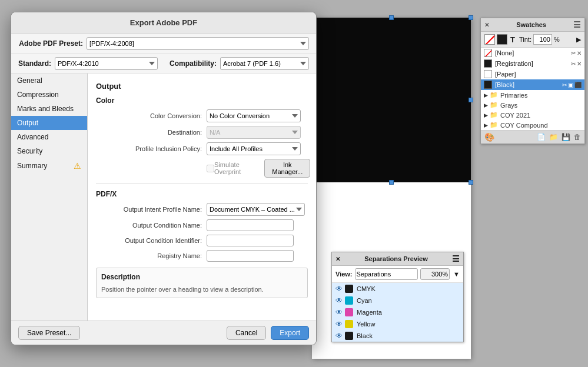  What do you see at coordinates (533, 53) in the screenshot?
I see `swatch-none: [None] ✂ ✕` at bounding box center [533, 53].